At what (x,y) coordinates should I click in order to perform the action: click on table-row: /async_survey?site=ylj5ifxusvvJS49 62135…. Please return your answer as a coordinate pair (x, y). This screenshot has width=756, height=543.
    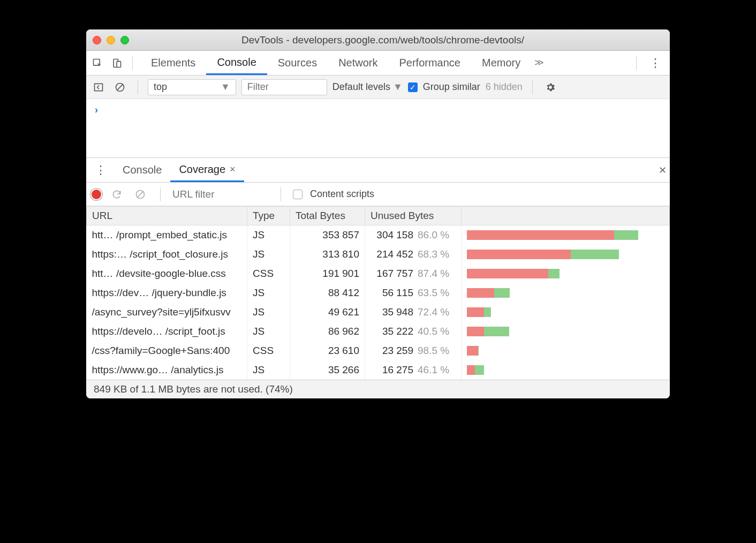
    Looking at the image, I should click on (378, 312).